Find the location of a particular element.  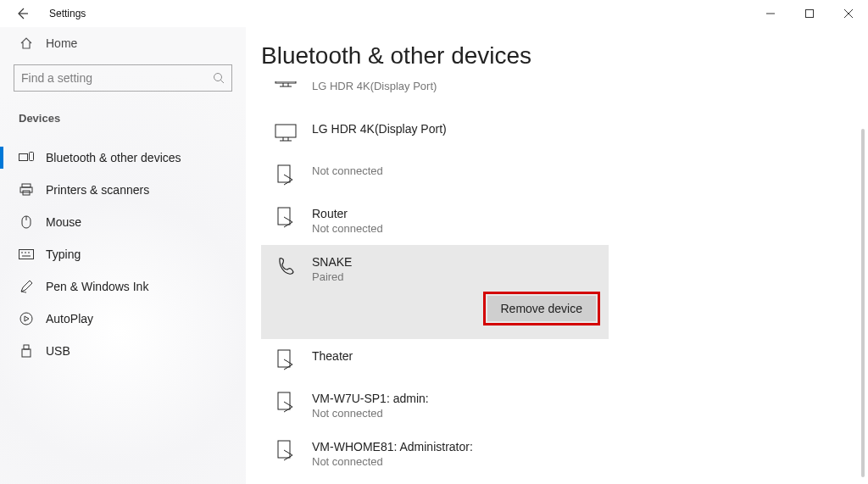

device-text: SNAKE Paired is located at coordinates (332, 270).